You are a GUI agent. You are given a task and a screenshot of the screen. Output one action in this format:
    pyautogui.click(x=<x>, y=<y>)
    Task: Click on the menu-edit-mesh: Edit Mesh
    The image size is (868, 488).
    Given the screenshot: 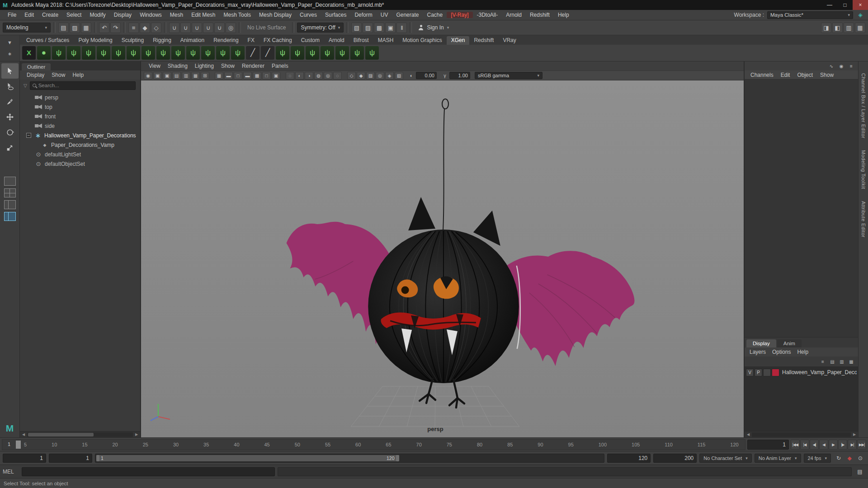 What is the action you would take?
    pyautogui.click(x=203, y=15)
    